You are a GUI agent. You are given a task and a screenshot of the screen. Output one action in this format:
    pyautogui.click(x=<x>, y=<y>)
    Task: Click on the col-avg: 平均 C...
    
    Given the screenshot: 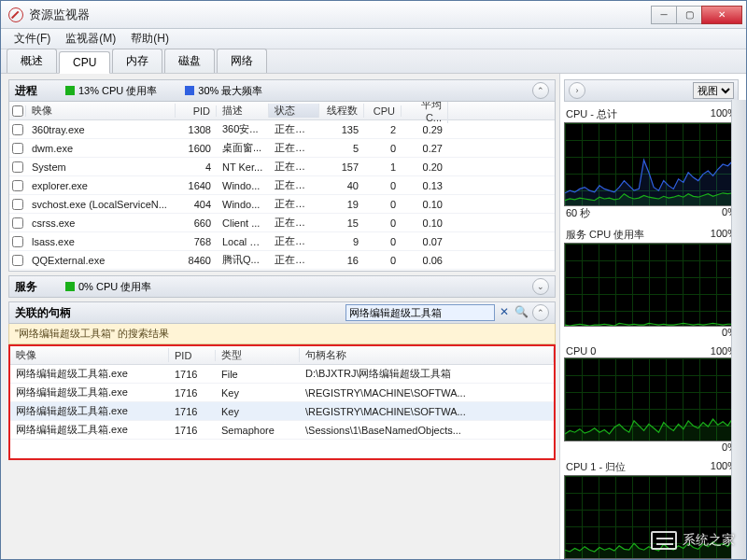 What is the action you would take?
    pyautogui.click(x=425, y=112)
    